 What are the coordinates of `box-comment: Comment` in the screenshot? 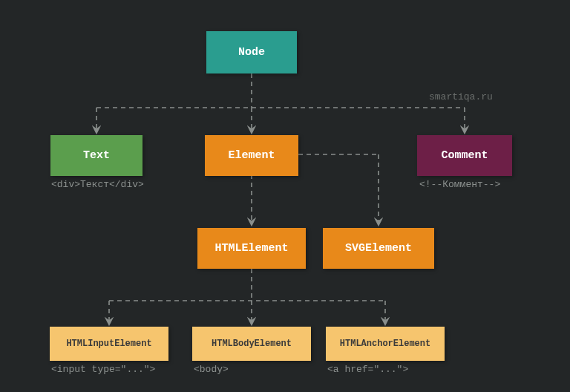 It's located at (465, 156).